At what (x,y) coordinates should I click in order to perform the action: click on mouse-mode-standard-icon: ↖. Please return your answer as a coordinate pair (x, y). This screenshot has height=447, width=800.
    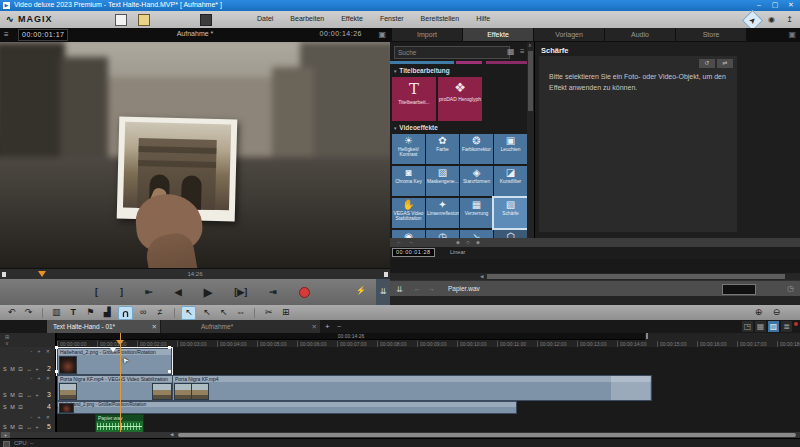
    Looking at the image, I should click on (188, 313).